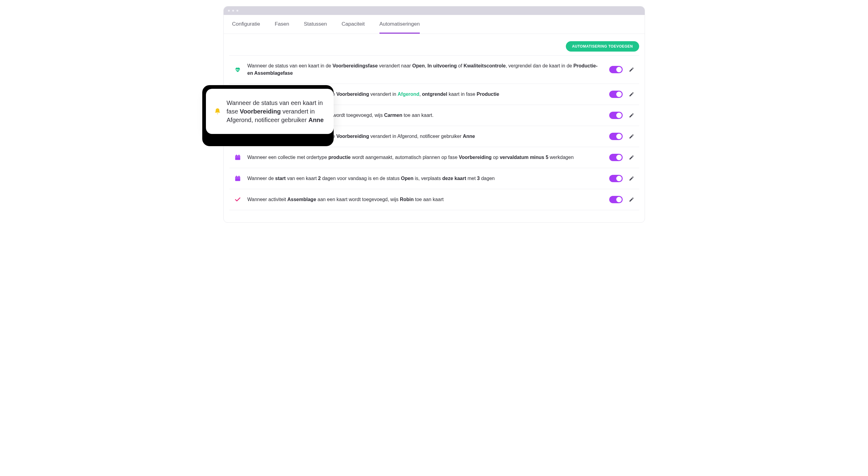 The width and height of the screenshot is (868, 476). Describe the element at coordinates (434, 69) in the screenshot. I see `automation-rule-row: Wanneer de status van een kaart in de Vo…` at that location.